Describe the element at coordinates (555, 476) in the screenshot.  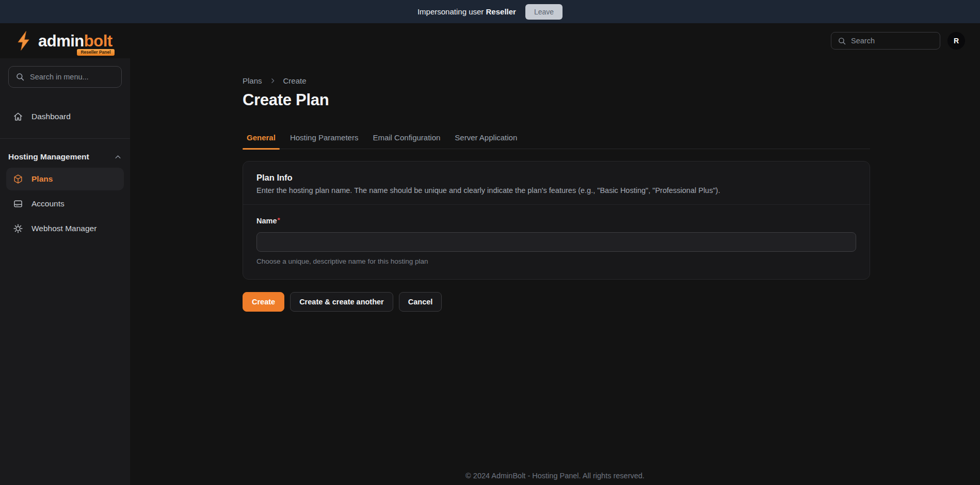
I see `footer-copyright: © 2024 AdminBolt - Hosting Panel. All ri…` at that location.